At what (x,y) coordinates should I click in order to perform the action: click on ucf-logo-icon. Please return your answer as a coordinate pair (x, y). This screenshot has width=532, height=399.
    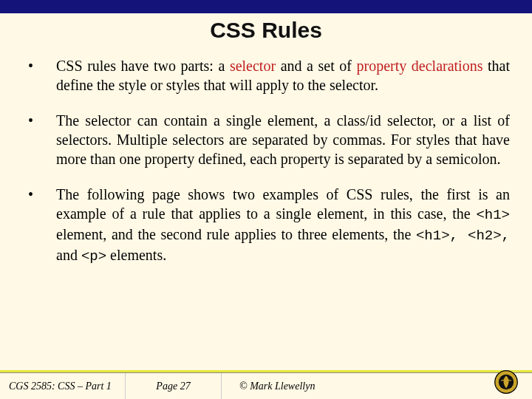
    Looking at the image, I should click on (506, 382).